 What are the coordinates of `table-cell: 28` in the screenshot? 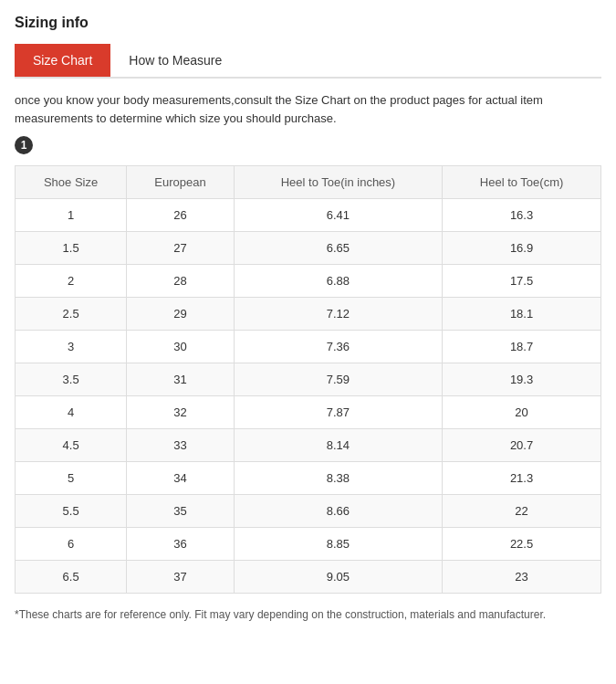 It's located at (181, 281).